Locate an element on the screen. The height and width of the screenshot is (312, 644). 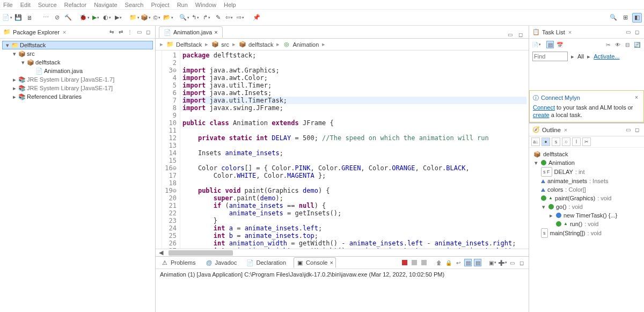
coverage-button: ◐ is located at coordinates (107, 18).